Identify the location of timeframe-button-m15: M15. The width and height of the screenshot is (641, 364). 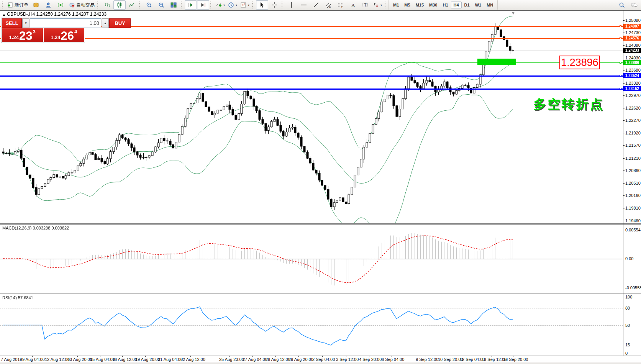
(420, 5).